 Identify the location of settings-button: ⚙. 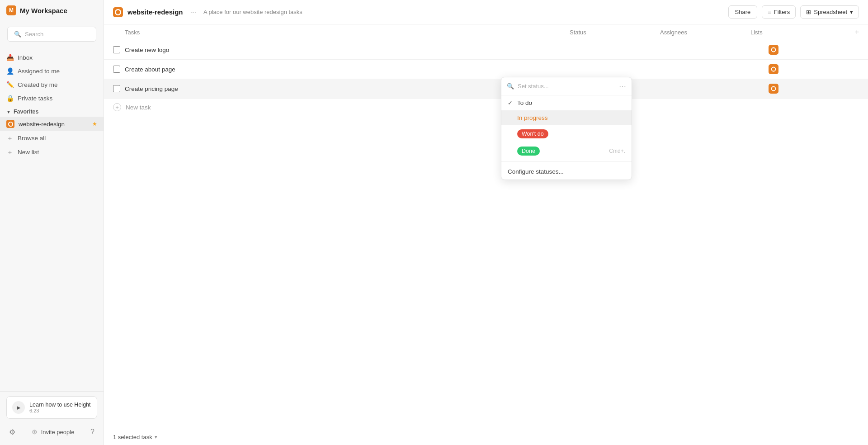
(12, 432).